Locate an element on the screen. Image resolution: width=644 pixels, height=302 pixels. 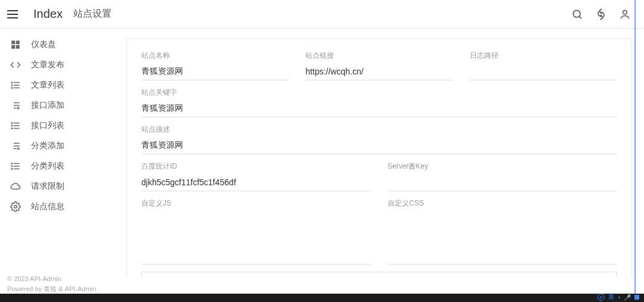
sync-button is located at coordinates (601, 14).